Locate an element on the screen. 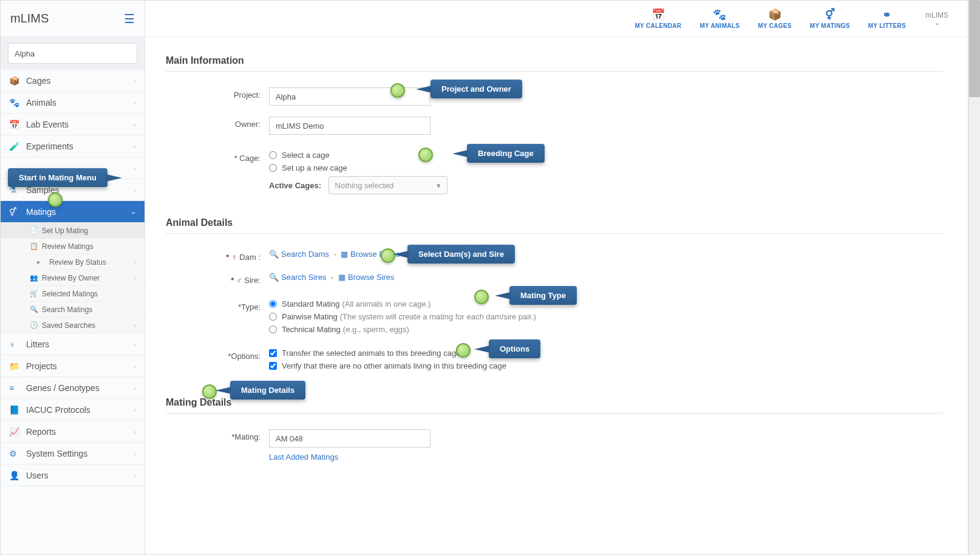 The image size is (980, 555). sidebar-item-genes: ≡Genes / Genotypes‹ is located at coordinates (73, 388).